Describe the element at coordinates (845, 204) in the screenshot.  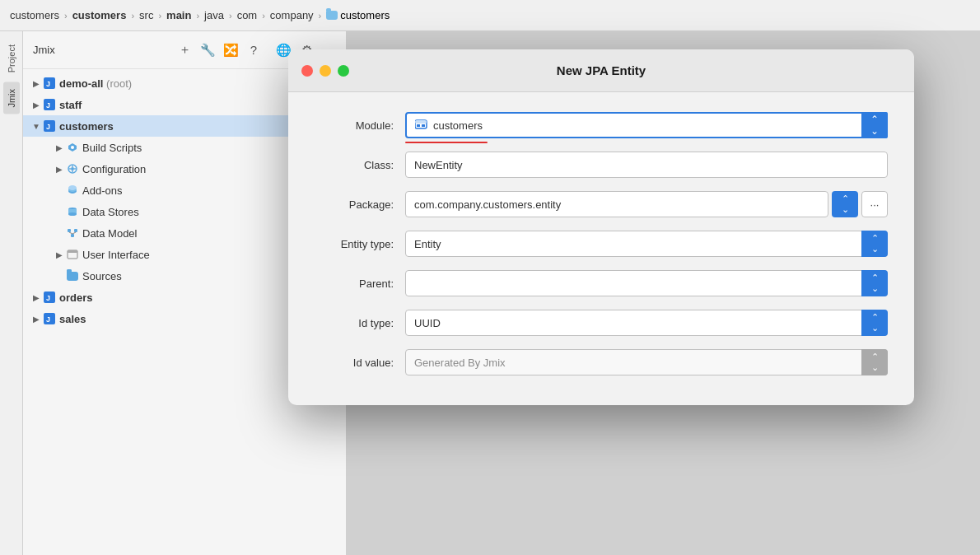
I see `package-chevron-icon: ⌃⌄` at that location.